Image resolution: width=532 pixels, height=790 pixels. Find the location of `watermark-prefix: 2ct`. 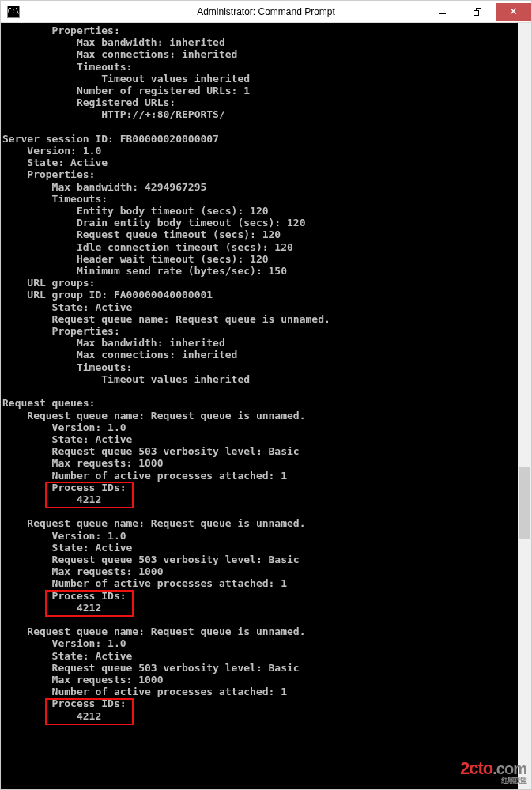

watermark-prefix: 2ct is located at coordinates (471, 769).